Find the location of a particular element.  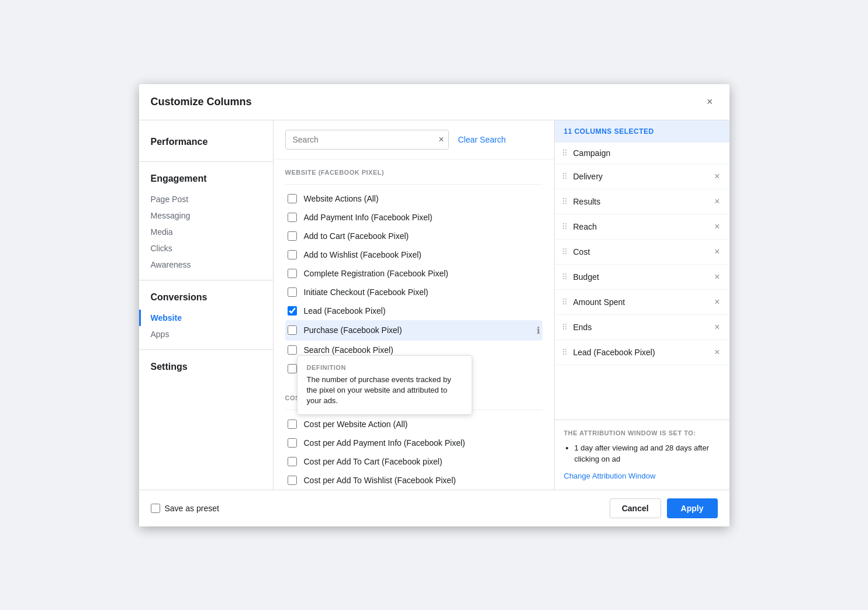

checkbox-cost-add-to-cart is located at coordinates (292, 462).